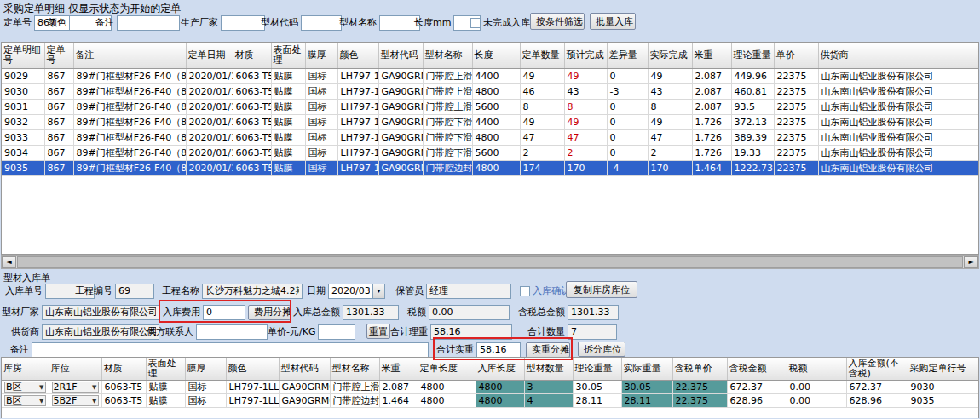 This screenshot has height=419, width=980. I want to click on copy-location-button: 复制库房库位, so click(602, 290).